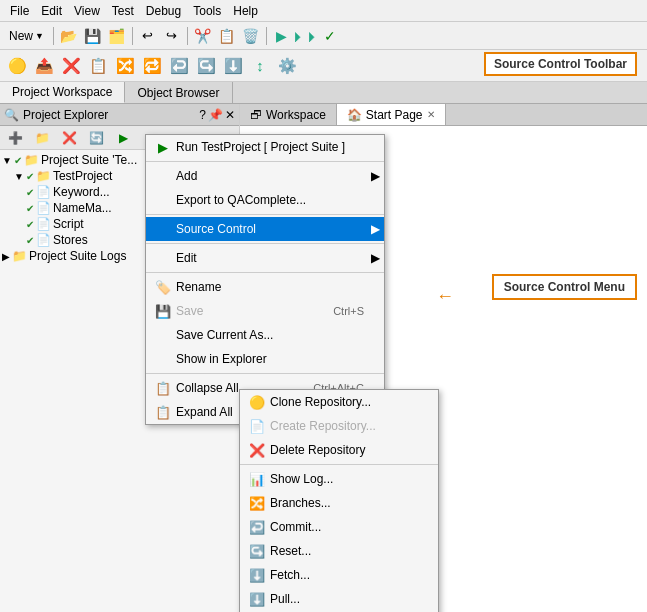 Image resolution: width=647 pixels, height=612 pixels. What do you see at coordinates (117, 36) in the screenshot?
I see `save-all-btn: 🗂️` at bounding box center [117, 36].